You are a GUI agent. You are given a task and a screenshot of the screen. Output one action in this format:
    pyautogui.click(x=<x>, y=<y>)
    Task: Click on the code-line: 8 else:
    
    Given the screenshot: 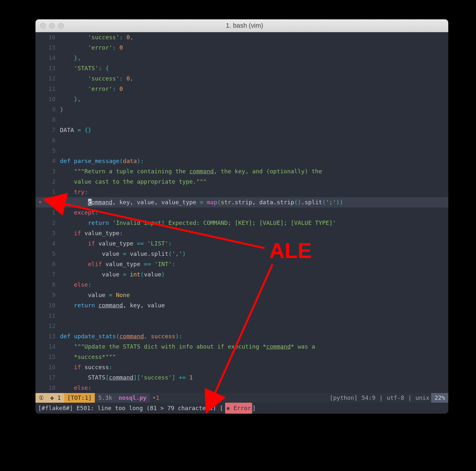 What is the action you would take?
    pyautogui.click(x=242, y=285)
    